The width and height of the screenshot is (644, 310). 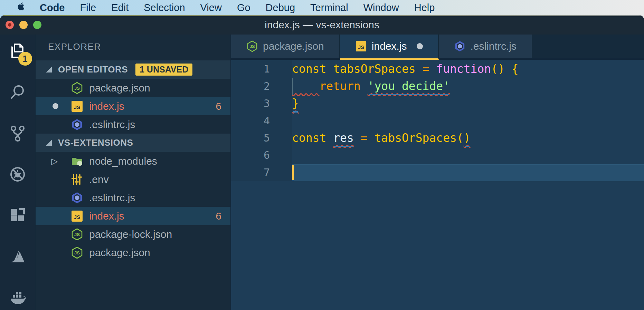 What do you see at coordinates (437, 138) in the screenshot?
I see `code-line-5: 5const res = tabsOrSpaces()` at bounding box center [437, 138].